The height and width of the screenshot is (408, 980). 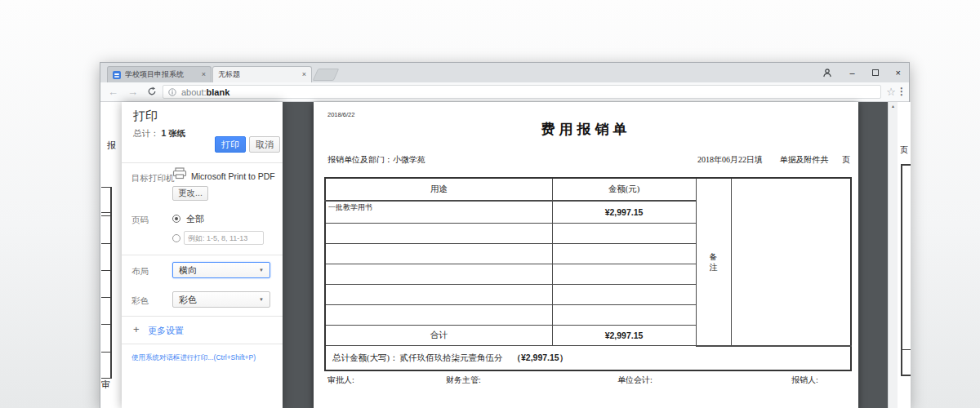 I want to click on signature-finance-supervisor: 财务主管:, so click(x=464, y=380).